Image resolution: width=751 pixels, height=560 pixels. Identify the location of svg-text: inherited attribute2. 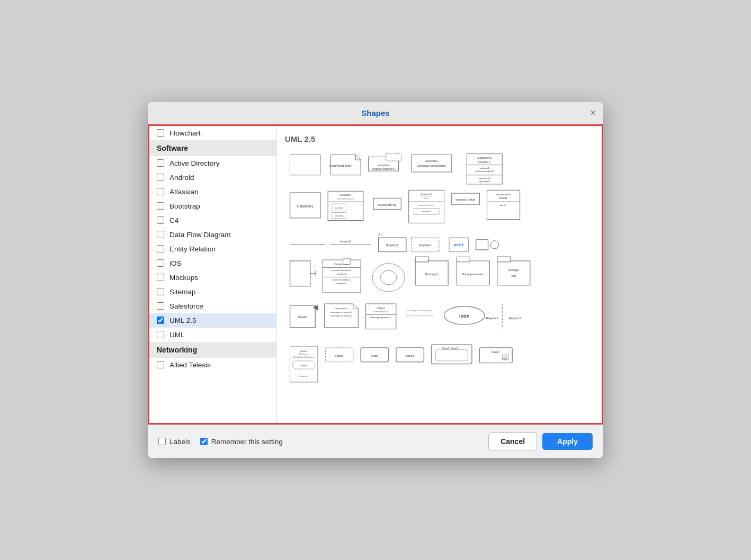
(485, 171).